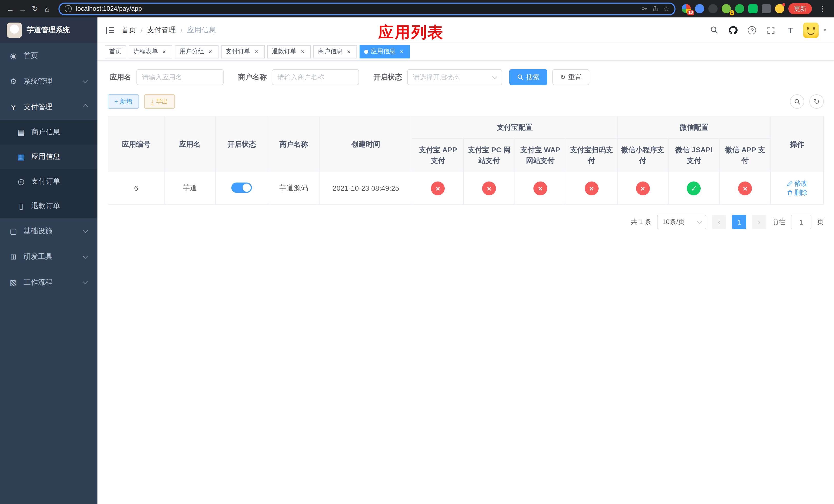 The image size is (834, 504). What do you see at coordinates (49, 56) in the screenshot?
I see `sidebar-item-home: ◉ 首页` at bounding box center [49, 56].